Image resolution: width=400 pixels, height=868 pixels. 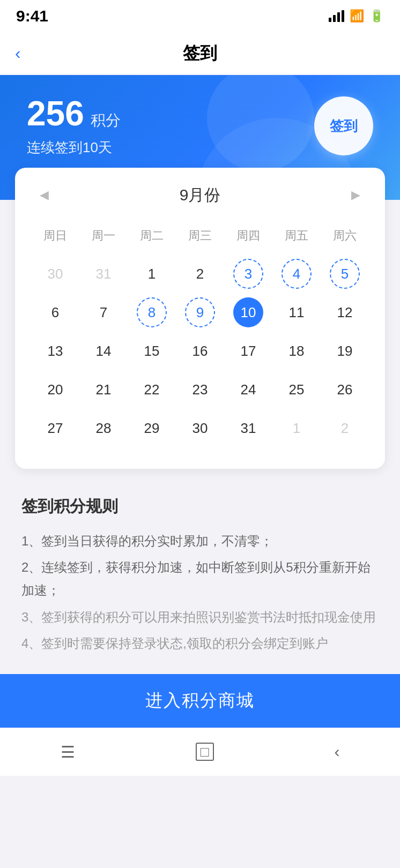 What do you see at coordinates (68, 752) in the screenshot?
I see `menu-icon: ☰` at bounding box center [68, 752].